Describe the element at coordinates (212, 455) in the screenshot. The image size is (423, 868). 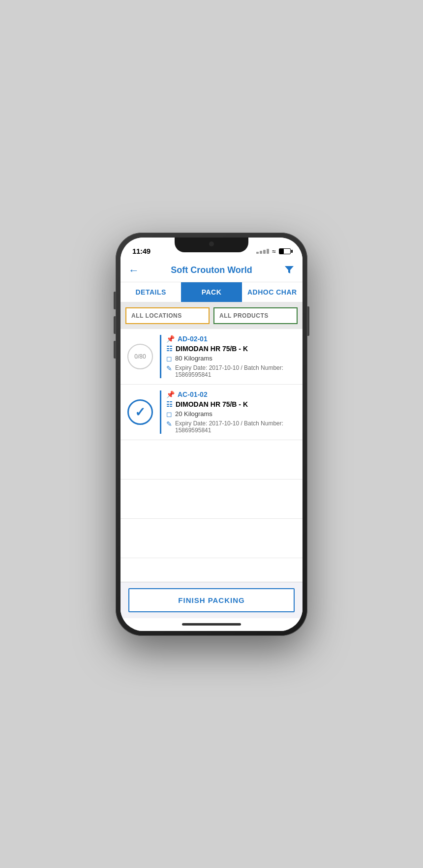
I see `items-list: 0/80 📌 AD-02-01 ☷ DIMODAN HR 75/B - K` at that location.